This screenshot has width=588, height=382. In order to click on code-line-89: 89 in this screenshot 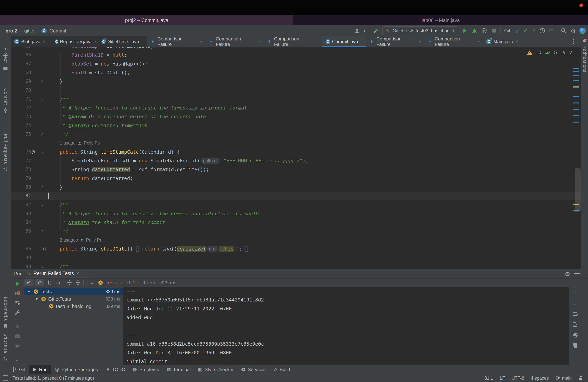, I will do `click(296, 257)`.